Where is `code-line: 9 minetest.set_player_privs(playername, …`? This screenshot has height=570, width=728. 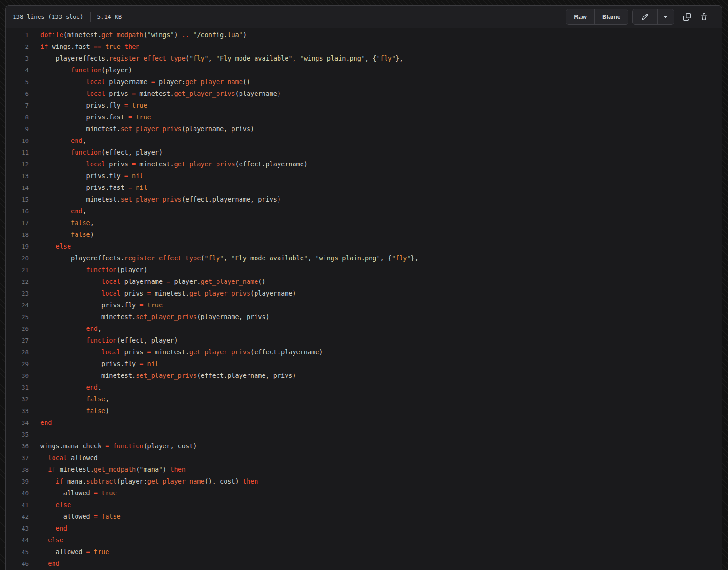
code-line: 9 minetest.set_player_privs(playername, … is located at coordinates (364, 129).